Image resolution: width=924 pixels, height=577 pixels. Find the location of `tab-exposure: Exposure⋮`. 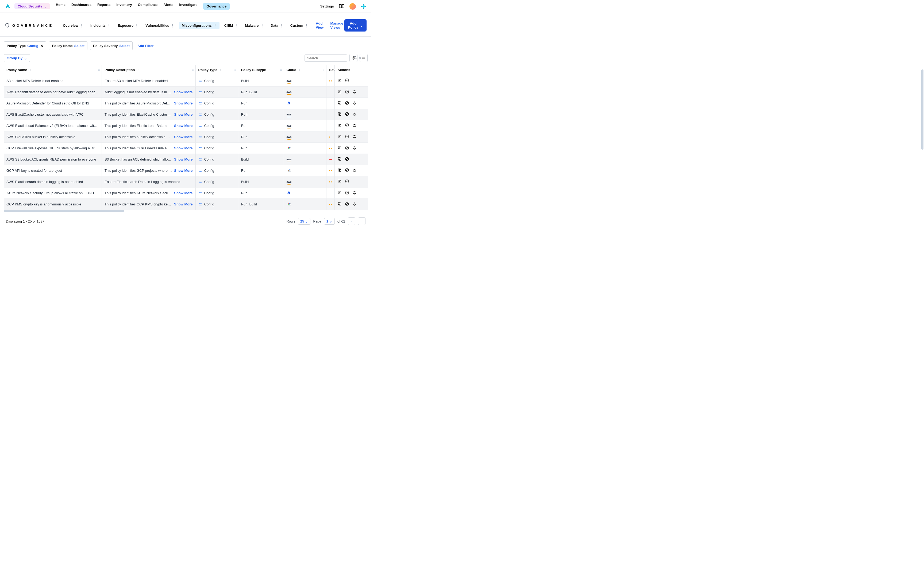

tab-exposure: Exposure⋮ is located at coordinates (128, 25).